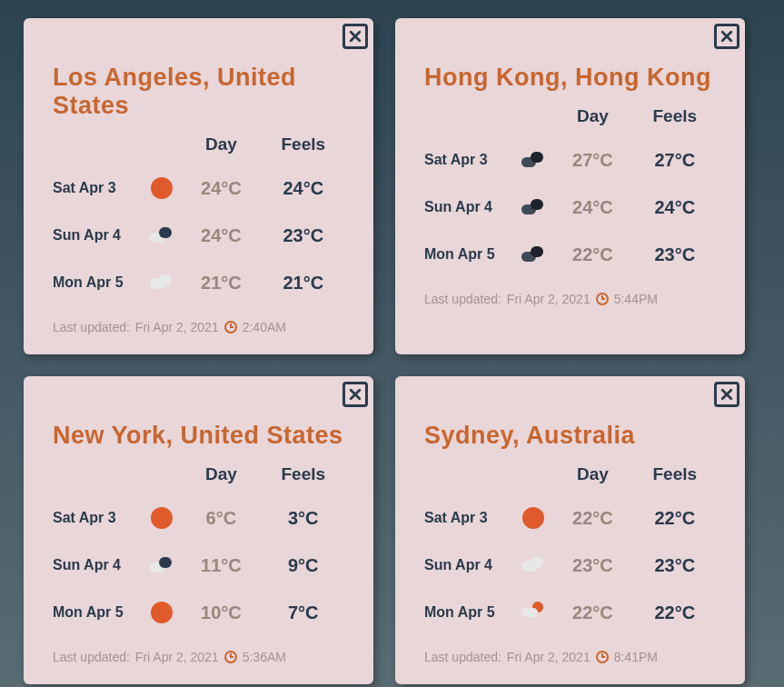 This screenshot has height=687, width=784. Describe the element at coordinates (221, 565) in the screenshot. I see `day-temp: 11°C` at that location.